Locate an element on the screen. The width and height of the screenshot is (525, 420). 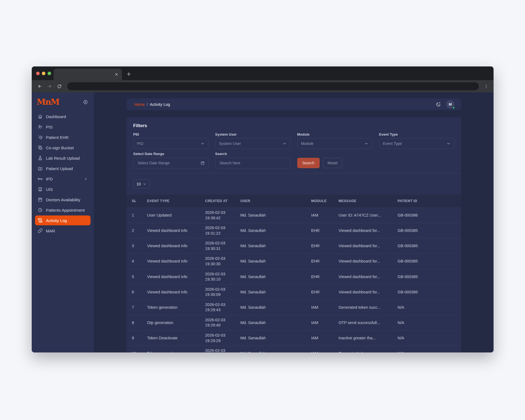
cell-sl: 2 is located at coordinates (137, 231).